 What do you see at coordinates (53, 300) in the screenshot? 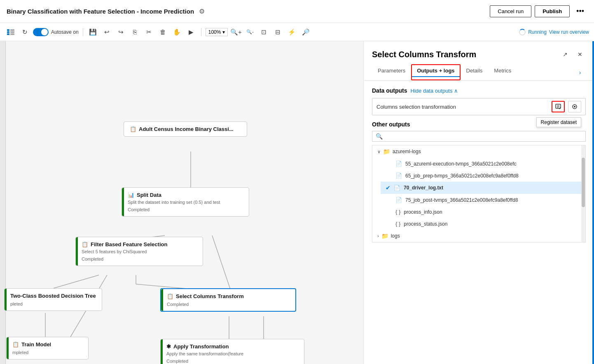
I see `node-twoclassboosted: Two-Class Boosted Decision Tree pleted` at bounding box center [53, 300].